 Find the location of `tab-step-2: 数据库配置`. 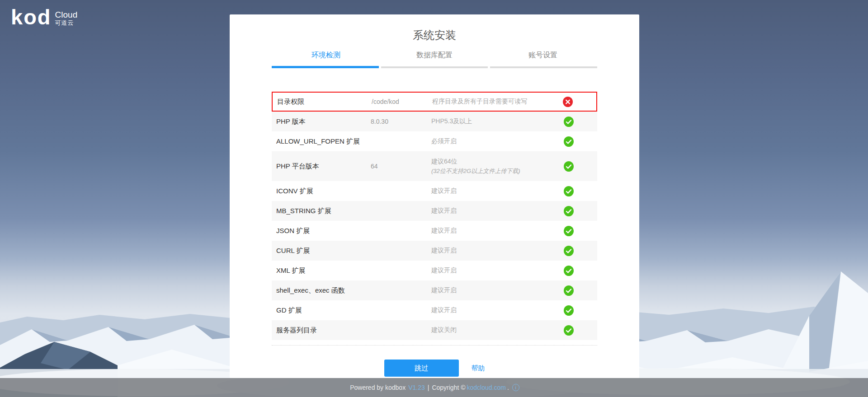

tab-step-2: 数据库配置 is located at coordinates (434, 55).